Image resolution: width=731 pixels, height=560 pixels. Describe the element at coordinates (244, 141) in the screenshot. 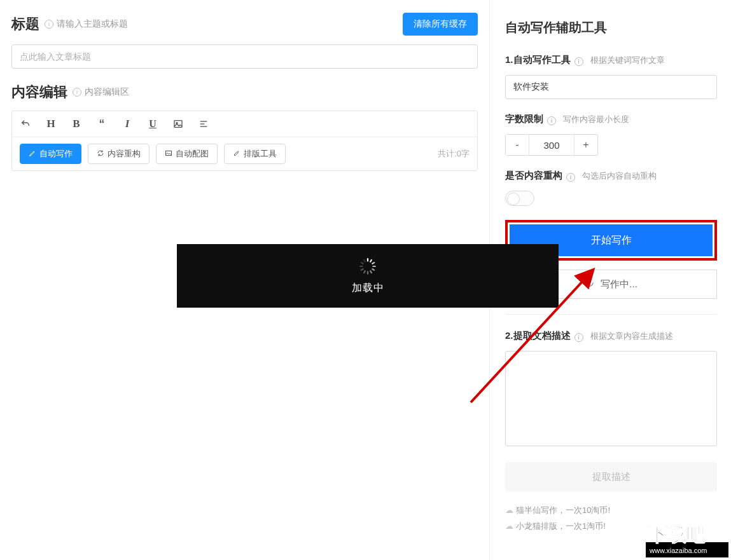

I see `editor-box: H B “ I U 自动写作` at that location.